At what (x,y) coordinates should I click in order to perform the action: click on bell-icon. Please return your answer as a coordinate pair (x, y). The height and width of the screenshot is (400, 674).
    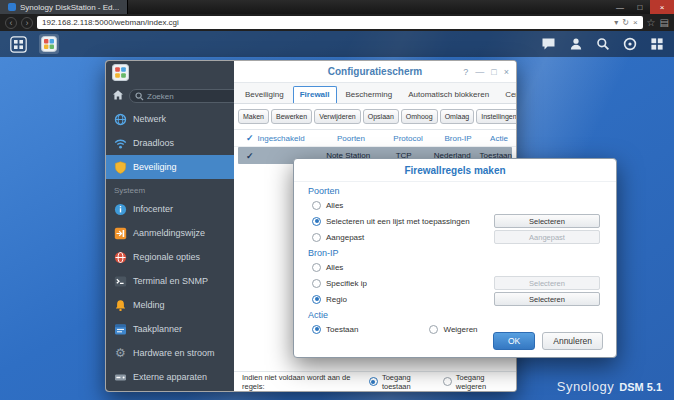
    Looking at the image, I should click on (120, 306).